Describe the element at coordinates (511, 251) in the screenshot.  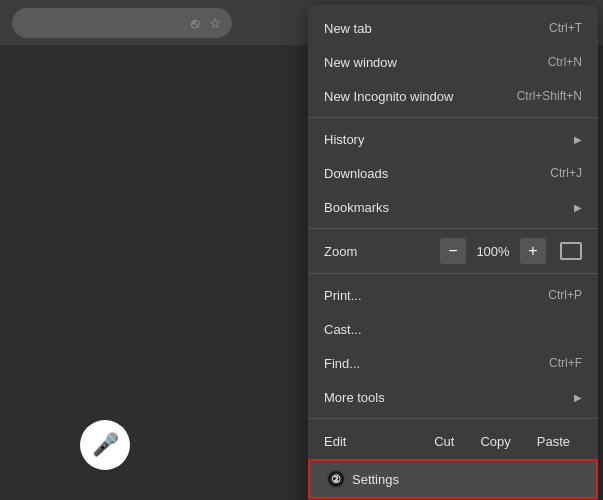
I see `zoom-controls: − 100% +` at that location.